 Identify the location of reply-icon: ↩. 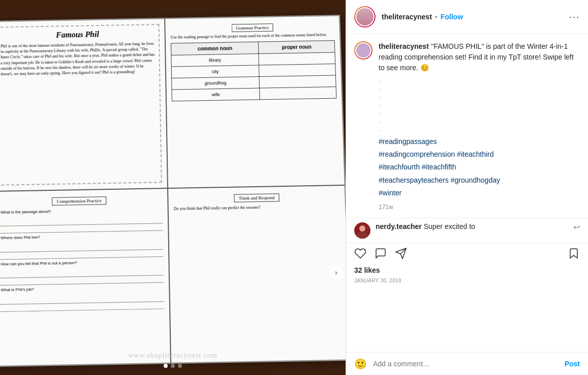
(576, 227).